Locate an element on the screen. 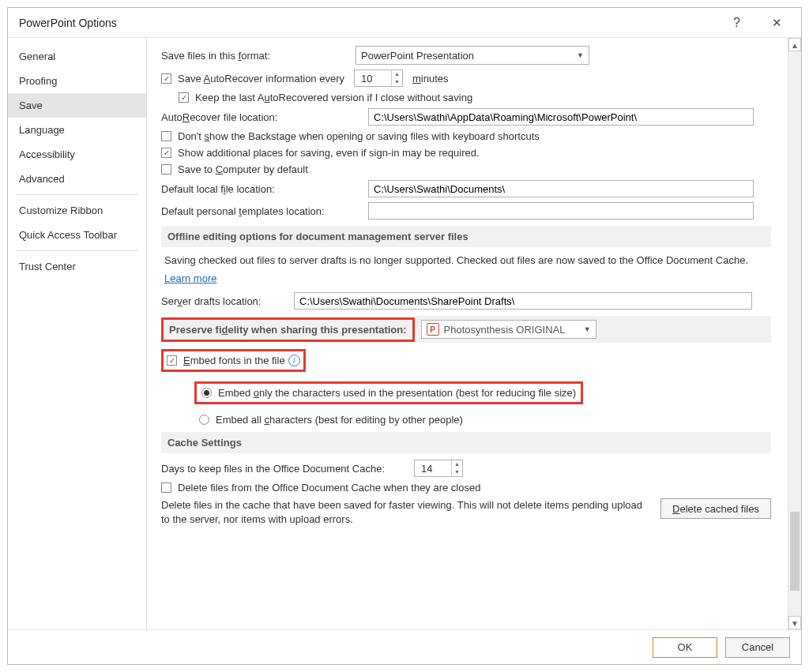 This screenshot has height=672, width=809. ar-location-label: AutoRecover file location: is located at coordinates (265, 117).